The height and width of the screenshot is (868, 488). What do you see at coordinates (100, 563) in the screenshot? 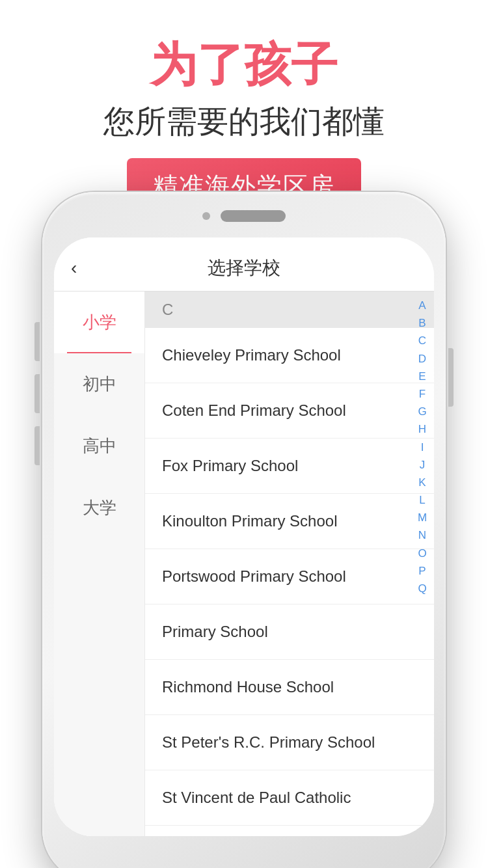
I see `left-sidebar: 小学 初中 高中 大学` at bounding box center [100, 563].